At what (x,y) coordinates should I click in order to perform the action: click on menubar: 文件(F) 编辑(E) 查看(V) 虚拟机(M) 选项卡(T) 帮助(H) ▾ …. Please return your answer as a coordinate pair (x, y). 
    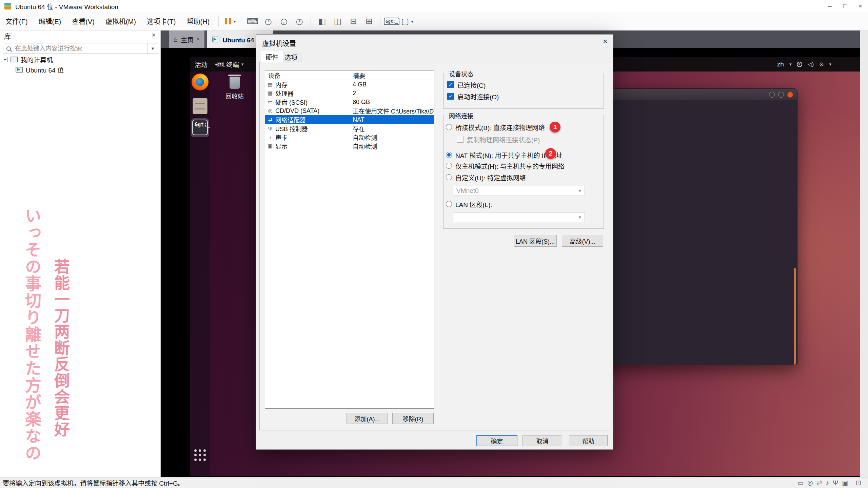
    Looking at the image, I should click on (434, 21).